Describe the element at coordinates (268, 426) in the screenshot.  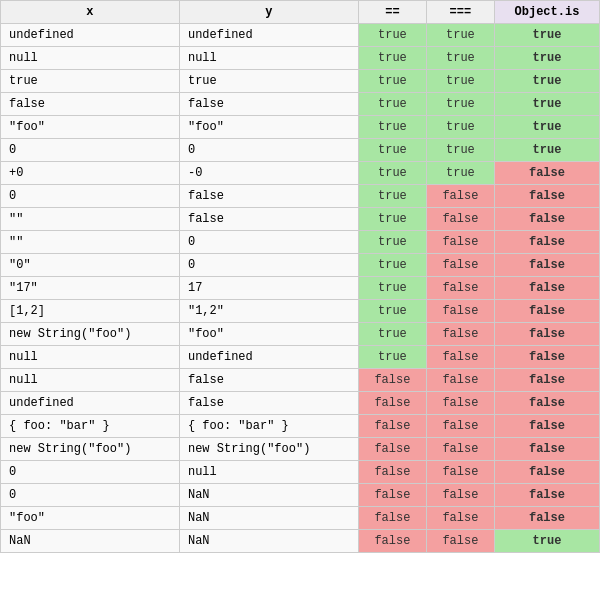
I see `cell-y: { foo: "bar" }` at that location.